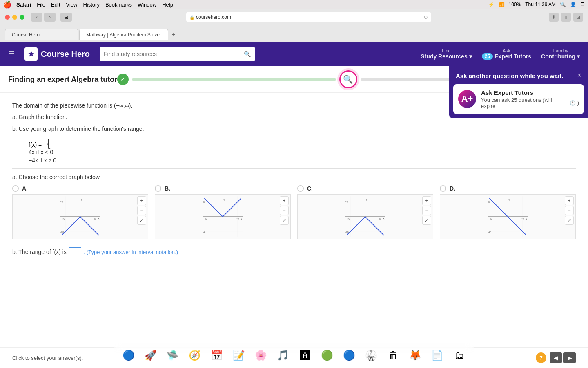 The height and width of the screenshot is (368, 588). Describe the element at coordinates (425, 17) in the screenshot. I see `reload-button: ↻` at that location.